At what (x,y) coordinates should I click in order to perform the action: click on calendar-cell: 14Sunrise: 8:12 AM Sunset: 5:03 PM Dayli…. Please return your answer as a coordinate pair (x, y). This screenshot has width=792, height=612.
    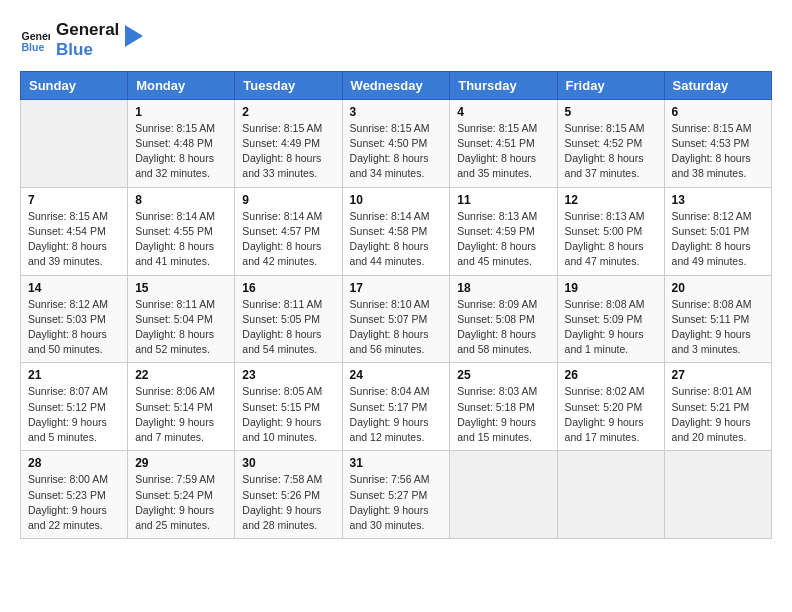
    Looking at the image, I should click on (74, 319).